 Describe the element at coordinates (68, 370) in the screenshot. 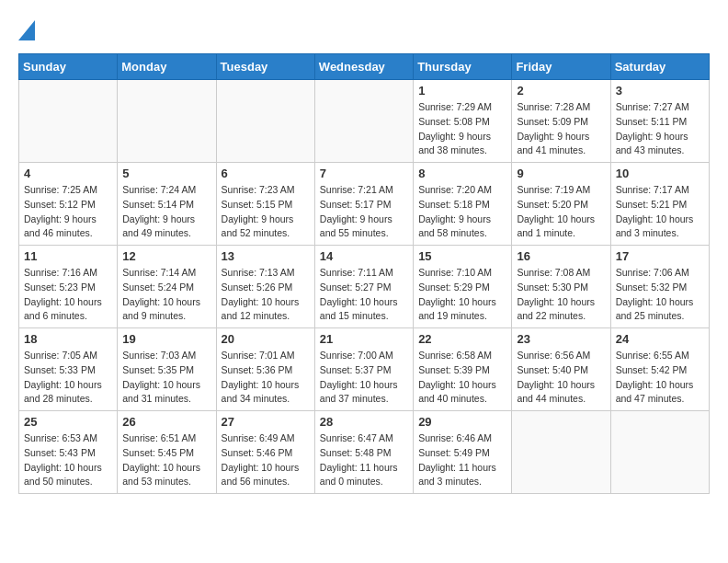

I see `calendar-cell: 18Sunrise: 7:05 AMSunset: 5:33 PMDayligh…` at that location.